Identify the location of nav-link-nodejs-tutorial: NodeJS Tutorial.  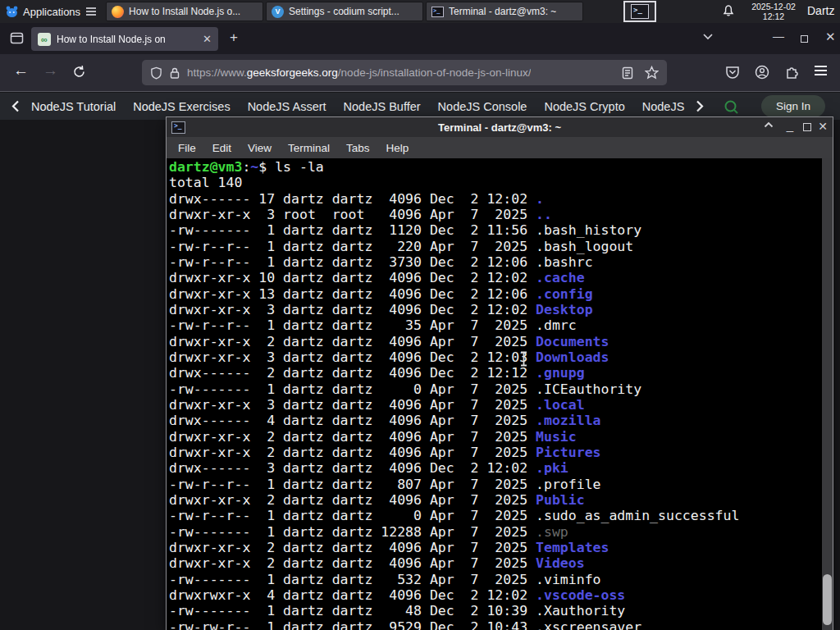
(74, 107).